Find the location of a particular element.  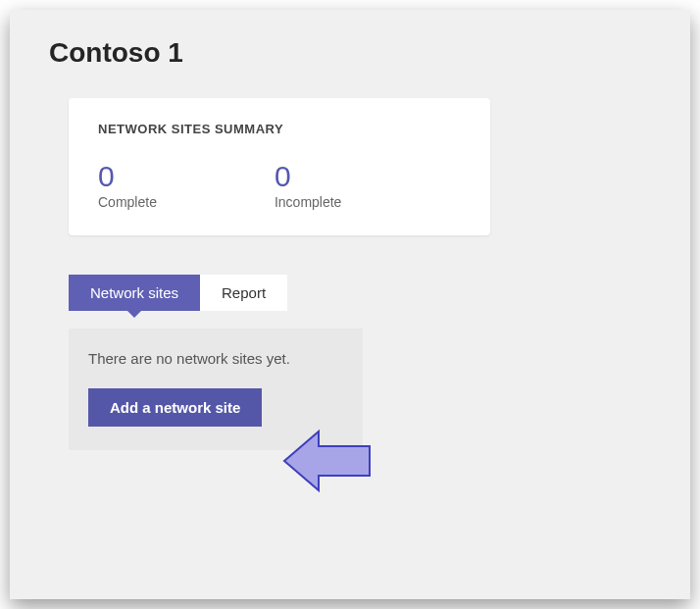

summary-card: NETWORK SITES SUMMARY 0 Complete 0 Incom… is located at coordinates (279, 167).